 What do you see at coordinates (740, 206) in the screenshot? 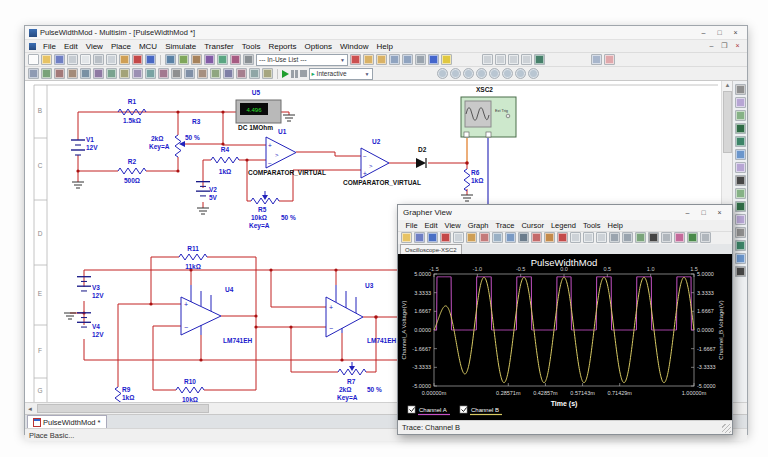
I see `logic-converter-icon` at bounding box center [740, 206].